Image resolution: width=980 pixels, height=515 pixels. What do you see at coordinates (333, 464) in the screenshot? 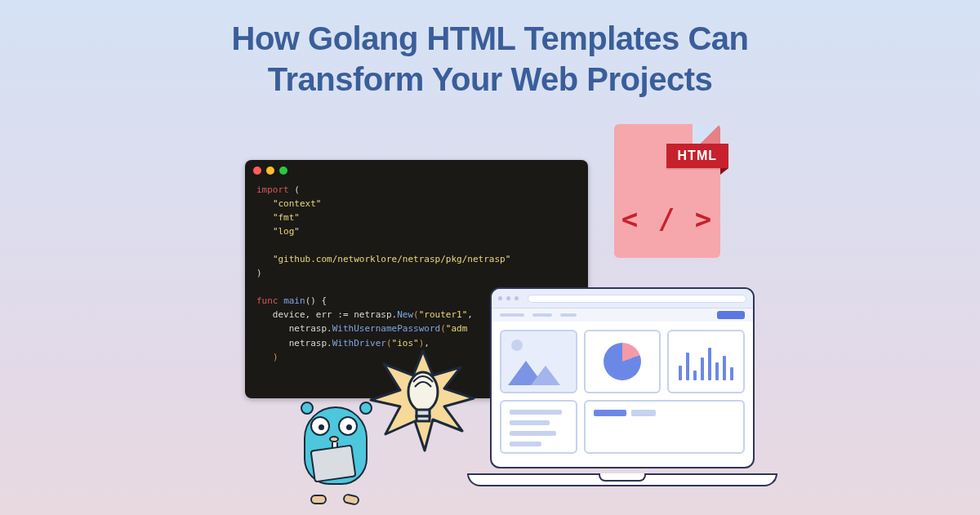
I see `gopher-laptop` at bounding box center [333, 464].